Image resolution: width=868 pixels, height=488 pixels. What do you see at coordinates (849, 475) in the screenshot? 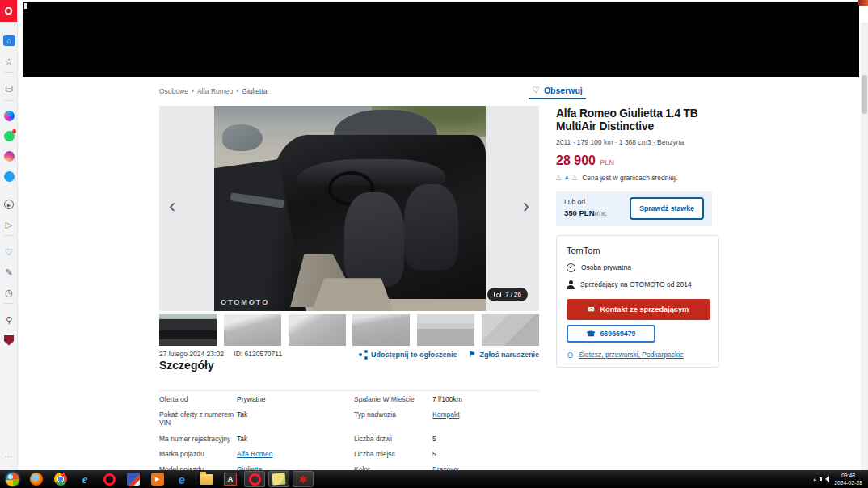
I see `clock-time: 09:48` at bounding box center [849, 475].